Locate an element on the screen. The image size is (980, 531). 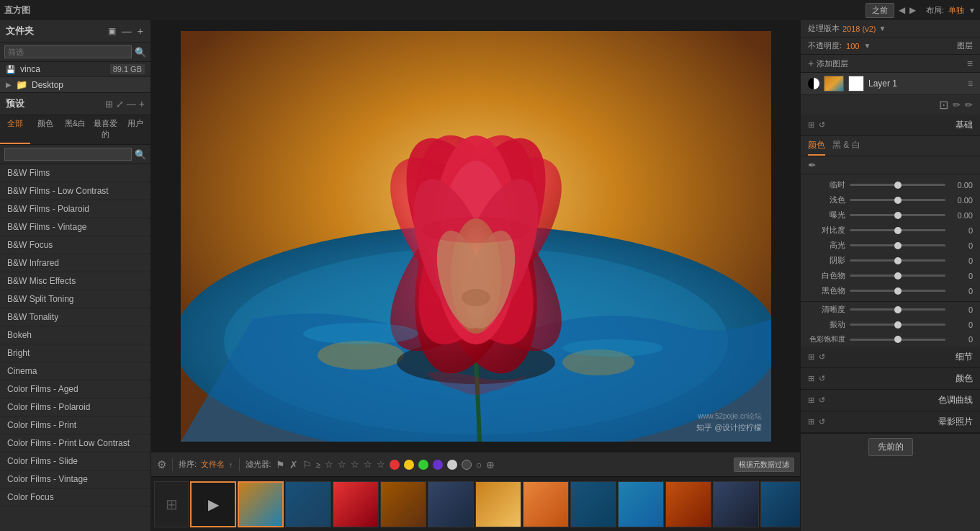
layer-item-menu: ≡ is located at coordinates (971, 84).